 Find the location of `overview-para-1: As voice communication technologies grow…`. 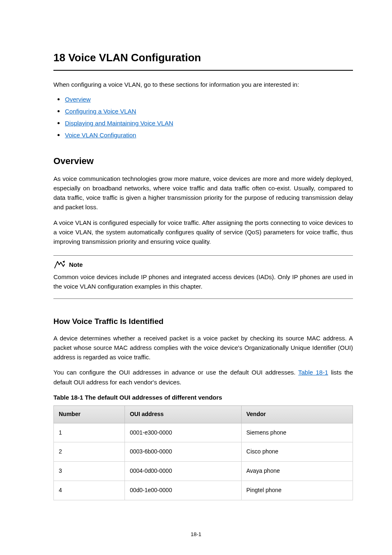

overview-para-1: As voice communication technologies grow… is located at coordinates (203, 193).